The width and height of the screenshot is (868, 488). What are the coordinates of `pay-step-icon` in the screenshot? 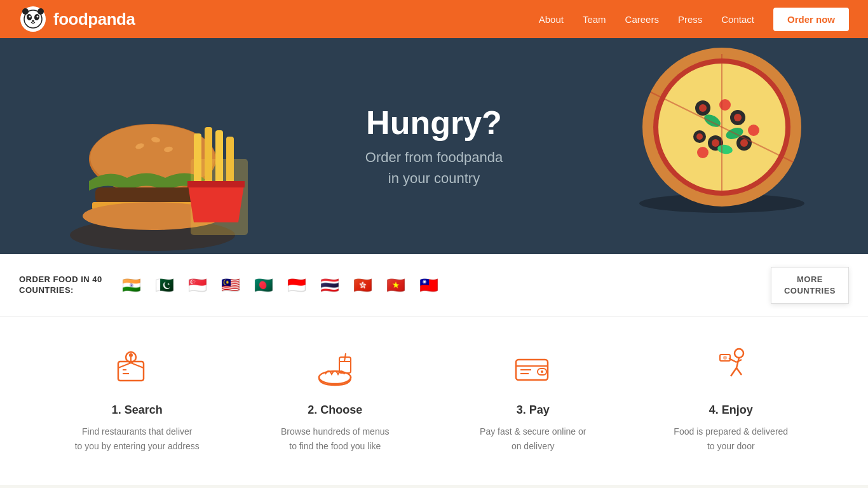 It's located at (533, 368).